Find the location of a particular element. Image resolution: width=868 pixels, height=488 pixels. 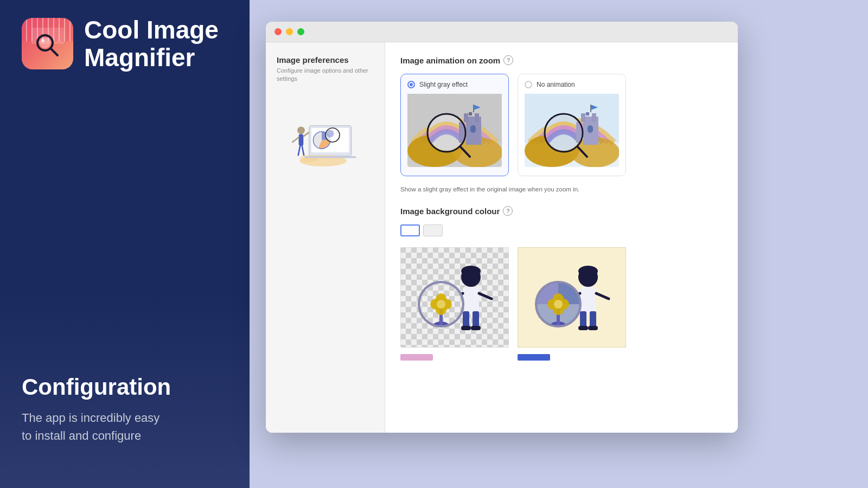

castle-preview-gray is located at coordinates (455, 130).